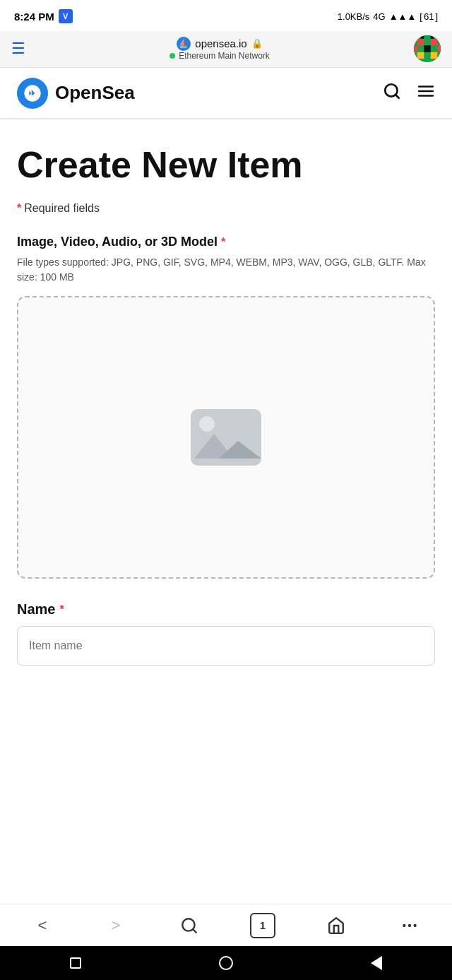 The width and height of the screenshot is (452, 980). Describe the element at coordinates (76, 93) in the screenshot. I see `nav-logo-area: OpenSea` at that location.